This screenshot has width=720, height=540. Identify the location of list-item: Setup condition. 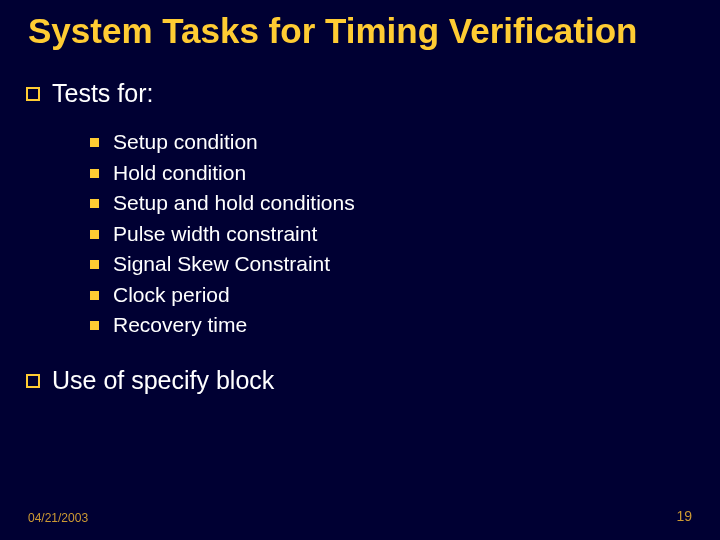
(405, 142).